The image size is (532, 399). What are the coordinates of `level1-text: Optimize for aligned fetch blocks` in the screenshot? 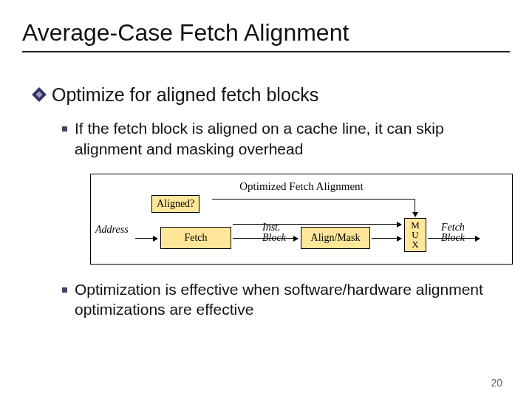 It's located at (185, 95).